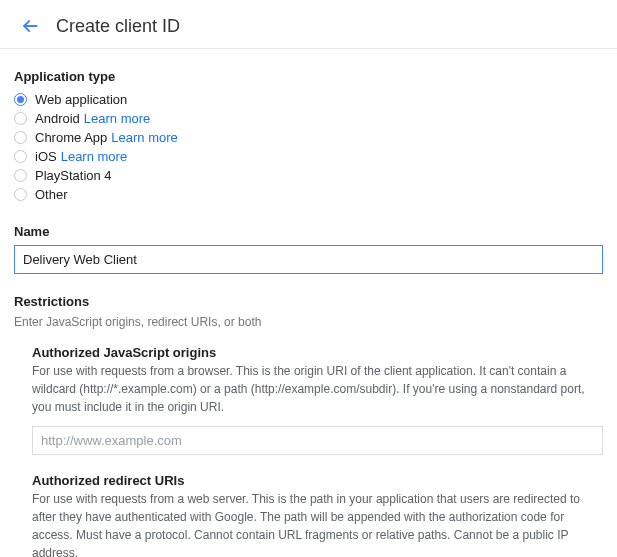 This screenshot has width=617, height=557. What do you see at coordinates (308, 118) in the screenshot?
I see `radio-android: Android Learn more` at bounding box center [308, 118].